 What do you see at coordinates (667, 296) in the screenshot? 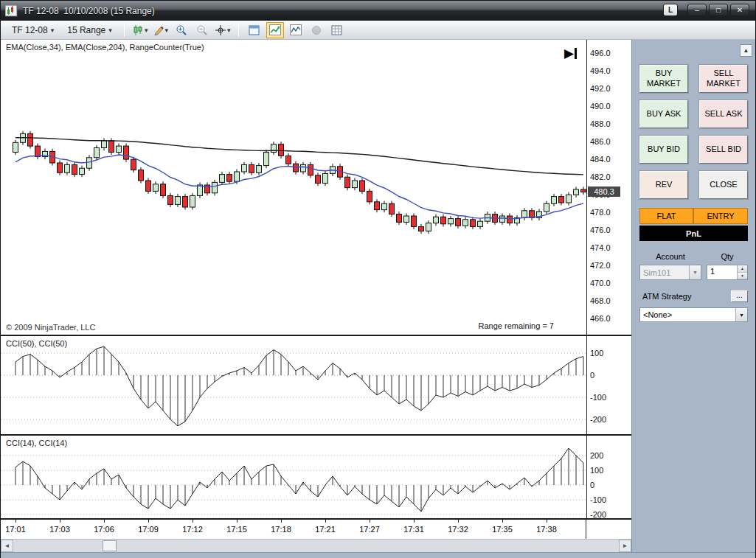
I see `atm-strategy-label: ATM Strategy` at bounding box center [667, 296].